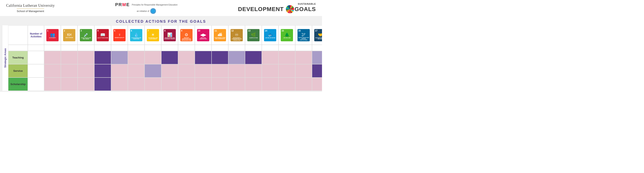 The height and width of the screenshot is (173, 644). I want to click on sdg-icon-14: 14🐟LIFE BELOW WATER, so click(270, 35).